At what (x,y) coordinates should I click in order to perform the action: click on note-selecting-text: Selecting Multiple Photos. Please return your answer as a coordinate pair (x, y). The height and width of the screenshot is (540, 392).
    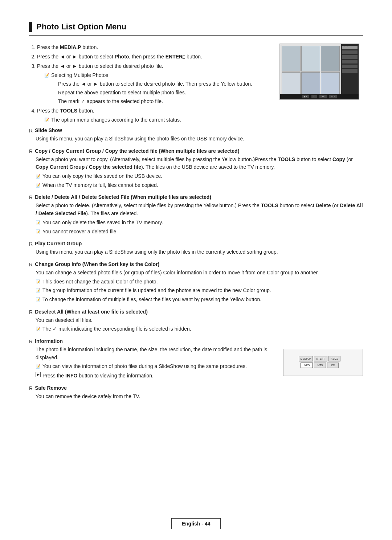
    Looking at the image, I should click on (80, 75).